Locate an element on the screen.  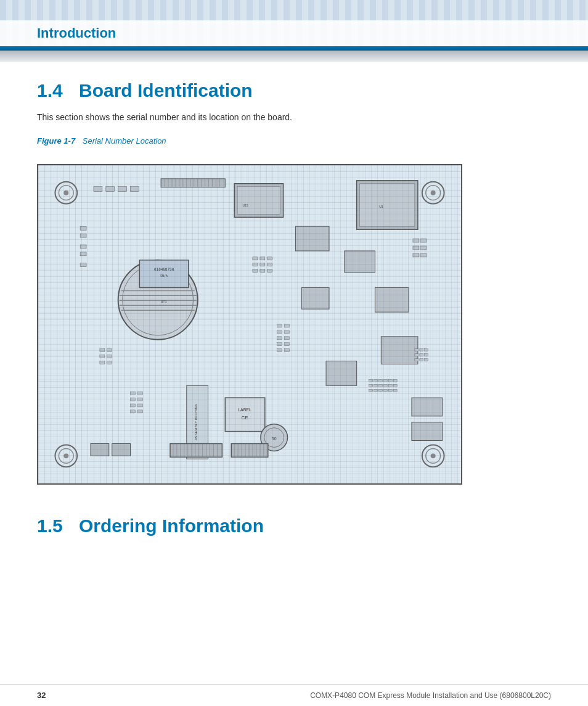
svg-text: LABEL is located at coordinates (245, 409).